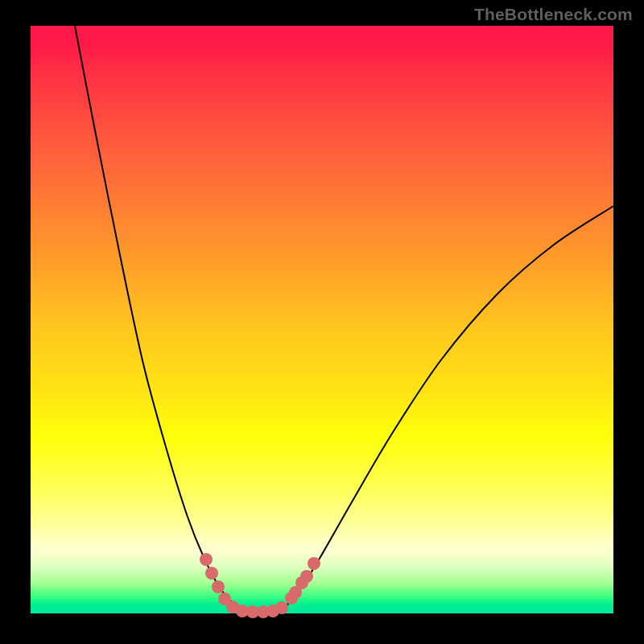 Image resolution: width=644 pixels, height=644 pixels. What do you see at coordinates (260, 586) in the screenshot?
I see `highlight-dots` at bounding box center [260, 586].